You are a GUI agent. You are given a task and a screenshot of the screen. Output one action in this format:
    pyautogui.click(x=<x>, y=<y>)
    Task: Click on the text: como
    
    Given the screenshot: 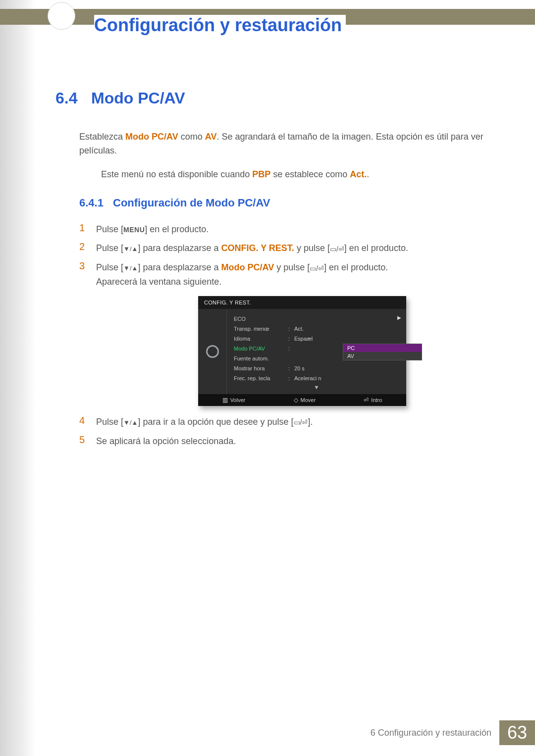 What is the action you would take?
    pyautogui.click(x=192, y=137)
    